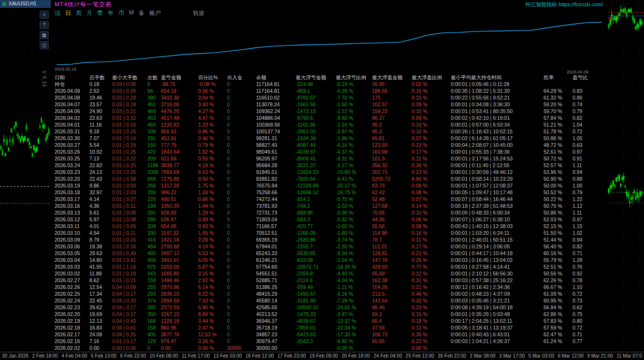  Describe the element at coordinates (354, 104) in the screenshot. I see `table-cell: -1.50 %` at that location.